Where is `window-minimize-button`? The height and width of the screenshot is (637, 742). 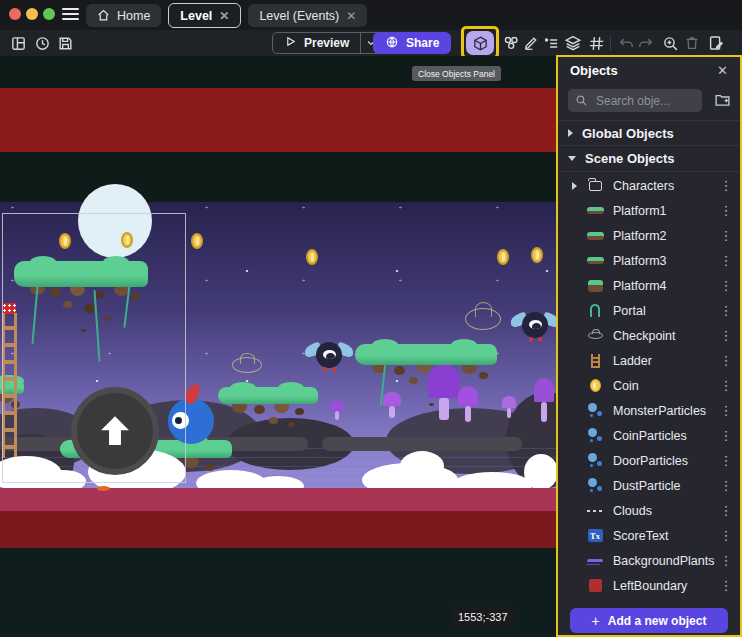 window-minimize-button is located at coordinates (32, 14).